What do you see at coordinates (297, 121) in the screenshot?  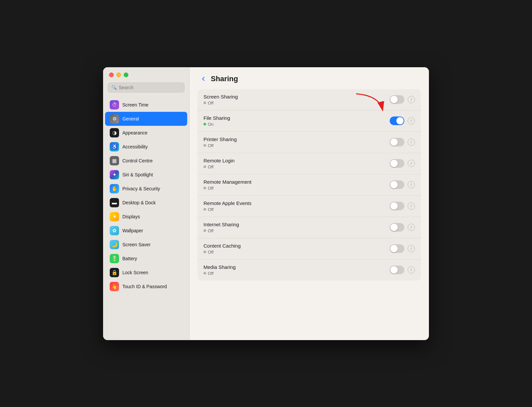 I see `file-sharing-info: File SharingOn` at bounding box center [297, 121].